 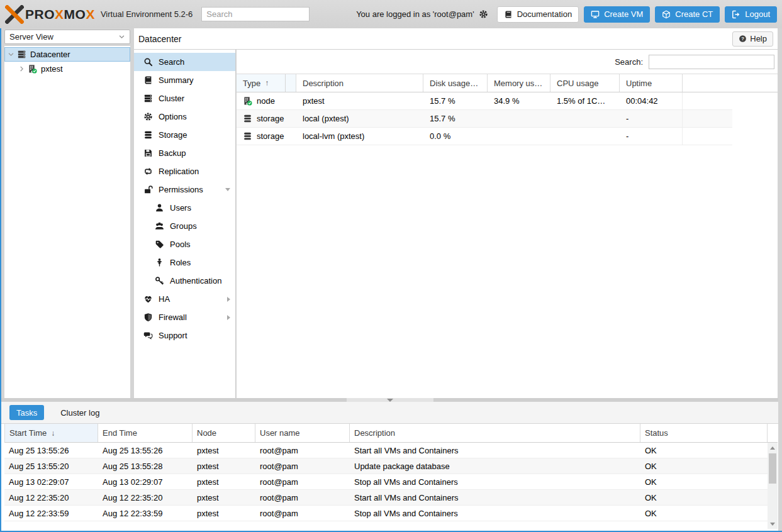 What do you see at coordinates (757, 14) in the screenshot?
I see `logout-label: Logout` at bounding box center [757, 14].